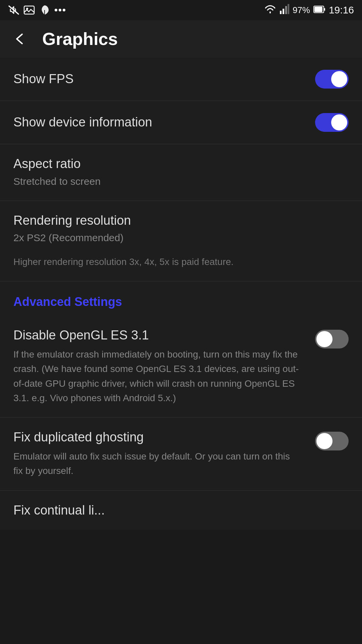 Image resolution: width=362 pixels, height=644 pixels. I want to click on disable-opengl-text-group: Disable OpenGL ES 3.1 If the emulator cr…, so click(164, 366).